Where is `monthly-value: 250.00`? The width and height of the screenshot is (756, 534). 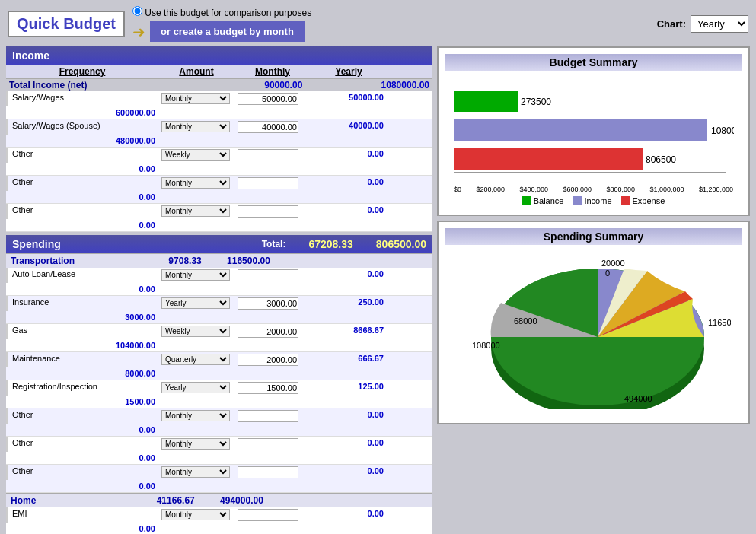 monthly-value: 250.00 is located at coordinates (349, 304).